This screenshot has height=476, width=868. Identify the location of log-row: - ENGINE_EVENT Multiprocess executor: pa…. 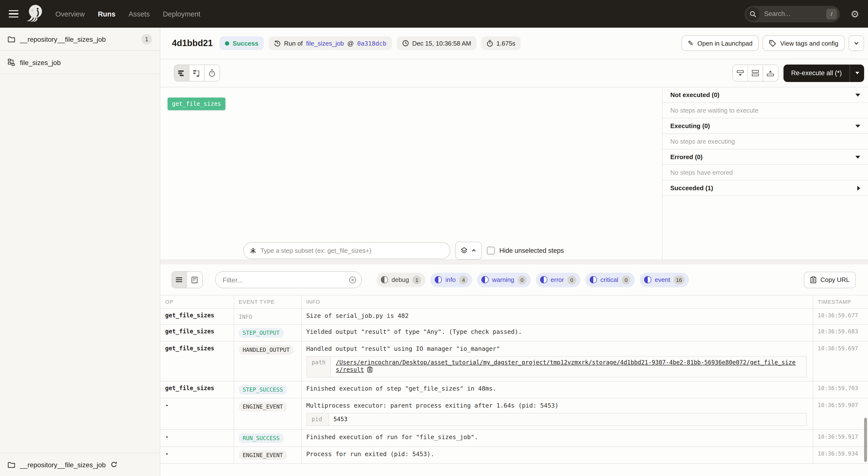
(514, 414).